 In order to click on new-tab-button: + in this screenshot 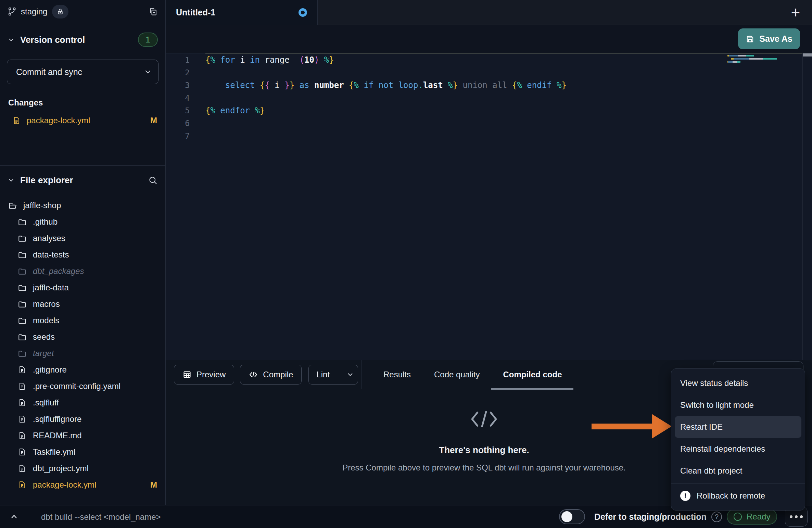, I will do `click(796, 12)`.